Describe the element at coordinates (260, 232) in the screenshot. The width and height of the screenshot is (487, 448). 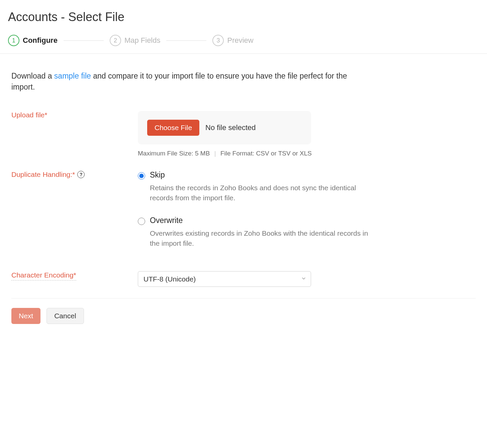
I see `radio-option-overwrite: Overwrite Overwrites existing records in…` at that location.